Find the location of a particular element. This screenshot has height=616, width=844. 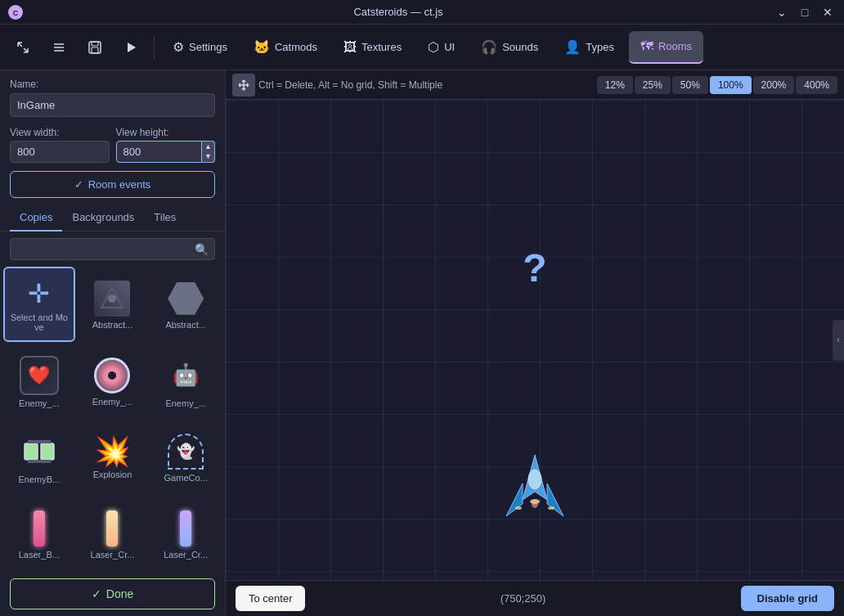

canvas-move-button is located at coordinates (244, 85).